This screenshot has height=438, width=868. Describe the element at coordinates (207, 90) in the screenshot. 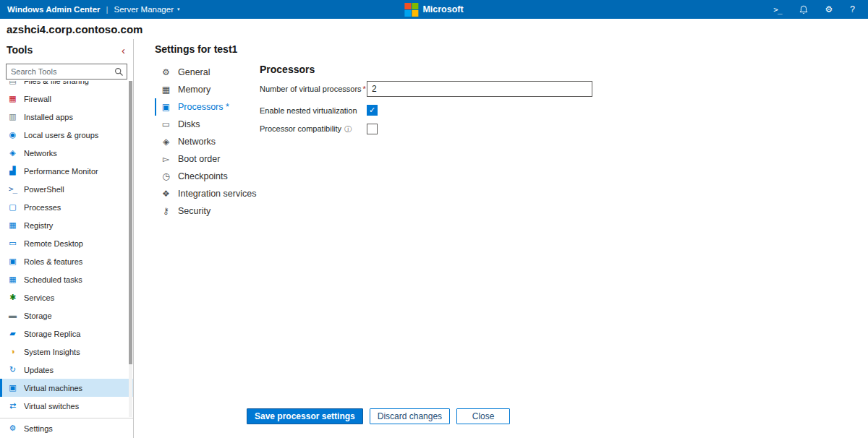

I see `settings-nav-memory: ▦ Memory` at that location.